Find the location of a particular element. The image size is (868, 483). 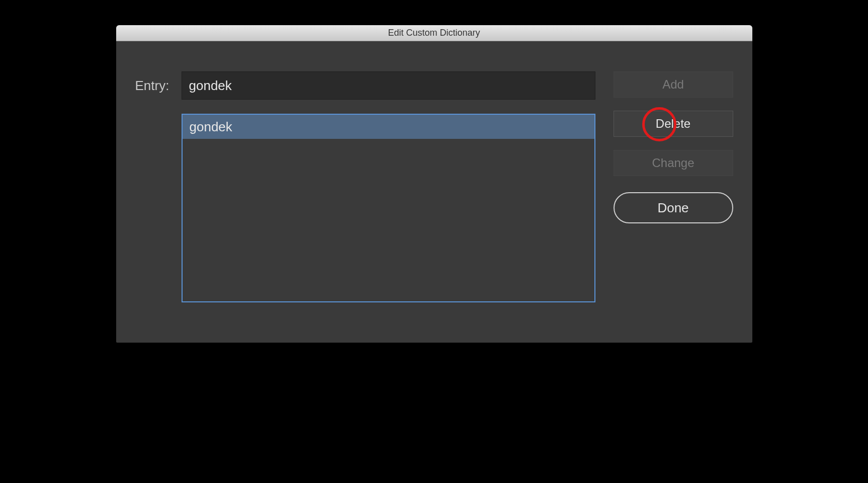

window-title: Edit Custom Dictionary is located at coordinates (433, 33).